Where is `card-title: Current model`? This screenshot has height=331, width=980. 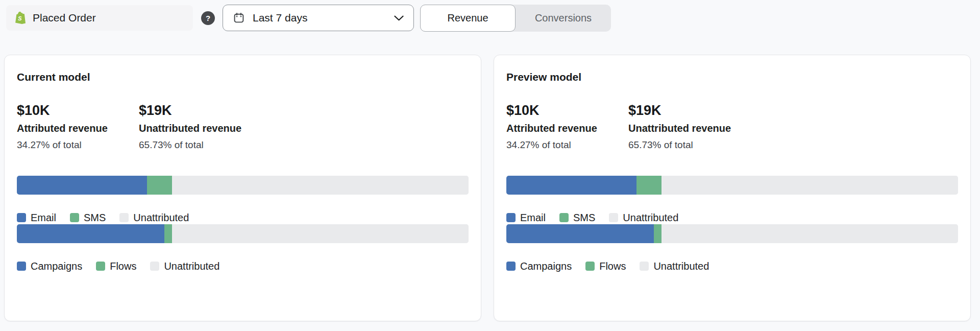
card-title: Current model is located at coordinates (243, 77).